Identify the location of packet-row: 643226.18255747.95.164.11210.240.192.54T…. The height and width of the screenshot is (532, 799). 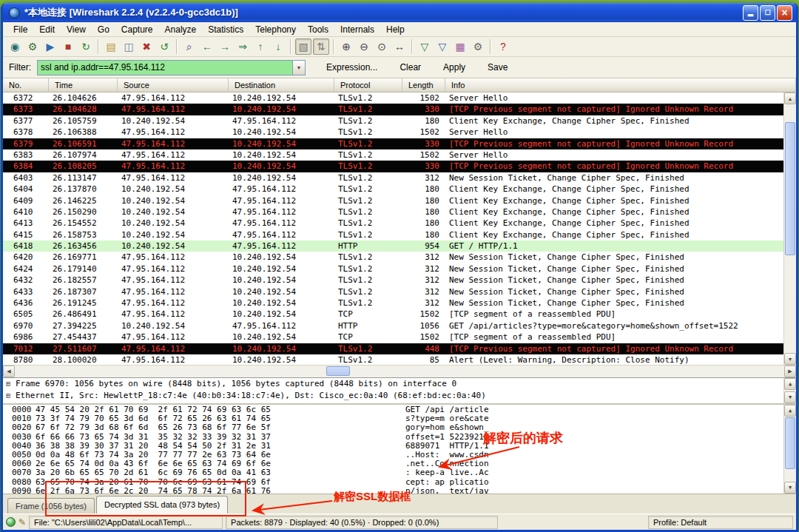
(394, 280).